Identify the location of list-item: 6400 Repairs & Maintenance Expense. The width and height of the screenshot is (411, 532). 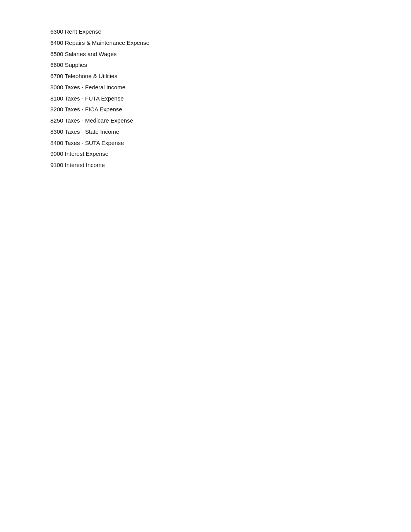
(231, 43).